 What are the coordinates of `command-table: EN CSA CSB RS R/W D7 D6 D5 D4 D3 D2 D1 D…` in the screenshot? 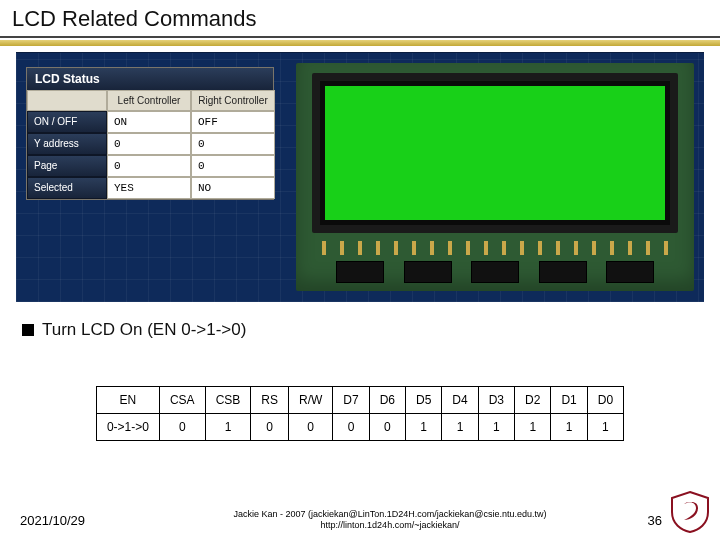 It's located at (360, 414).